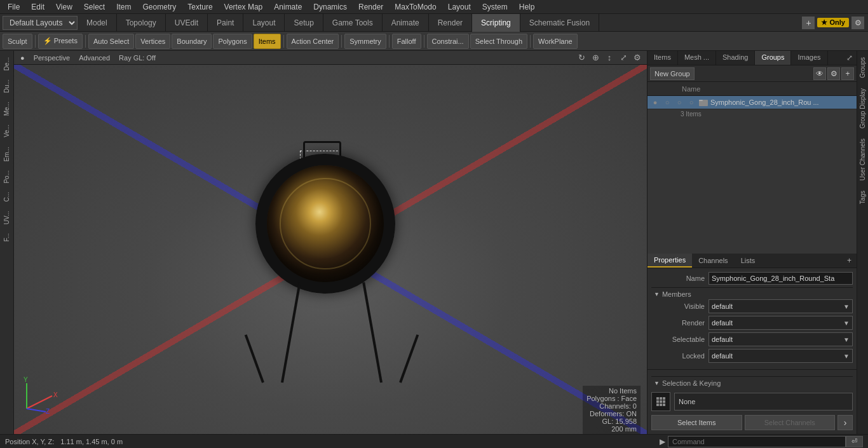  What do you see at coordinates (407, 41) in the screenshot?
I see `falloff-button: Falloff` at bounding box center [407, 41].